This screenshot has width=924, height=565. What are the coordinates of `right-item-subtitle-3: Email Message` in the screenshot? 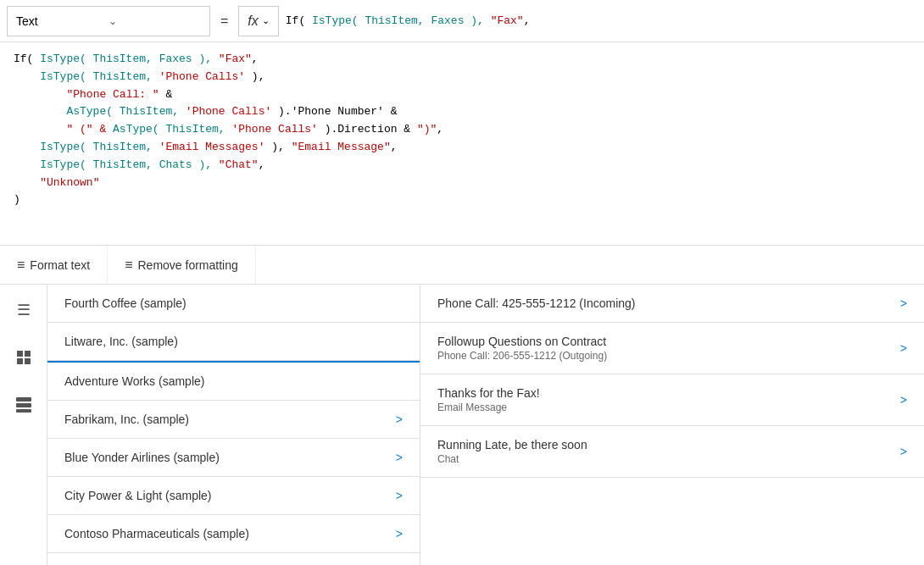 It's located at (665, 407).